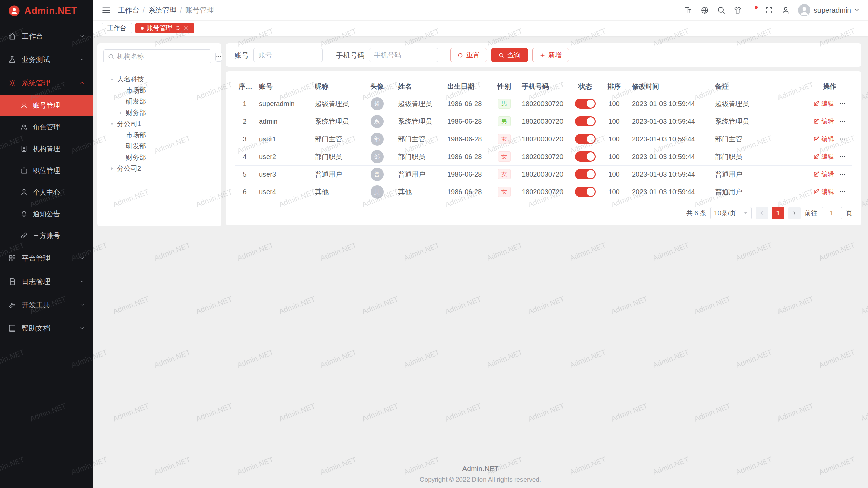  I want to click on tab: 工作台, so click(117, 28).